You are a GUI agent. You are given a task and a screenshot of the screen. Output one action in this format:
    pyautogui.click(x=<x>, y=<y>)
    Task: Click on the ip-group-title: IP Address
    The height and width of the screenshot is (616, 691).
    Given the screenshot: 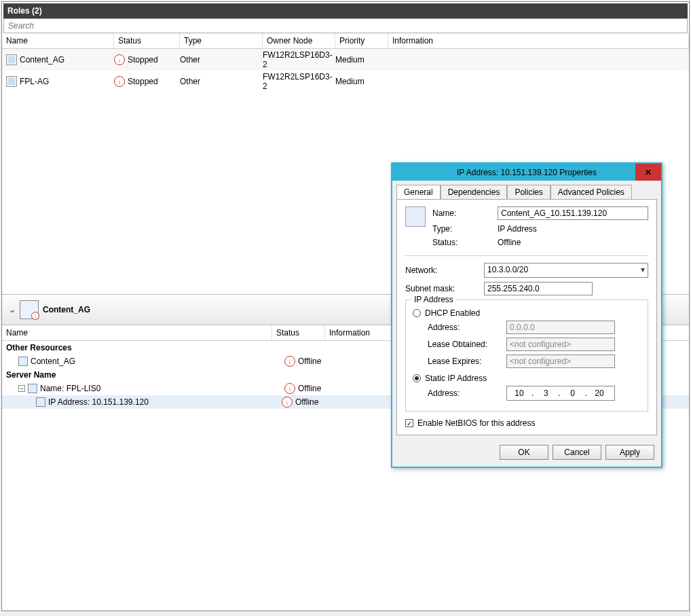 What is the action you would take?
    pyautogui.click(x=434, y=300)
    